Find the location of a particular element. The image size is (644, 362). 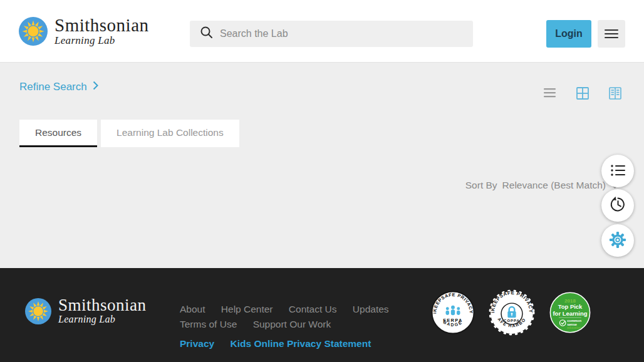

footer-link-help-center: Help Center is located at coordinates (247, 309).